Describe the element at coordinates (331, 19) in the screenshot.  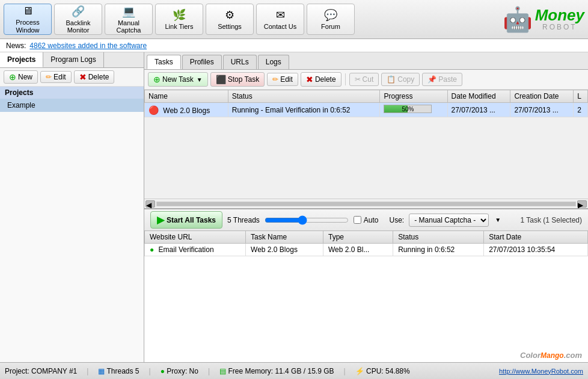
I see `forum-button: 💬 Forum` at that location.